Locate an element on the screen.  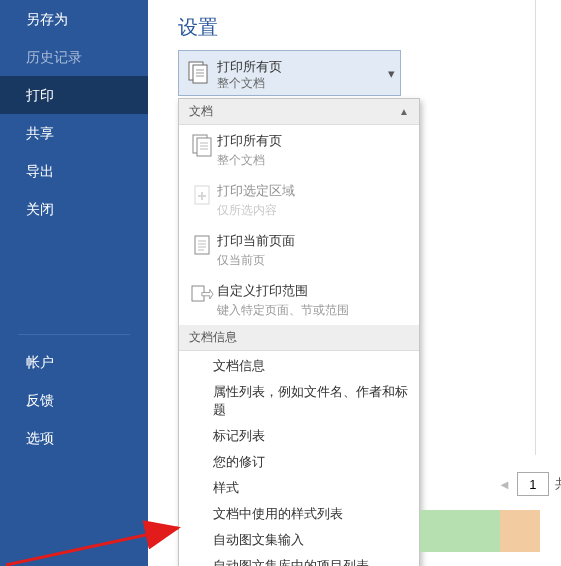
sidebar-item-print: 打印 is located at coordinates (74, 95).